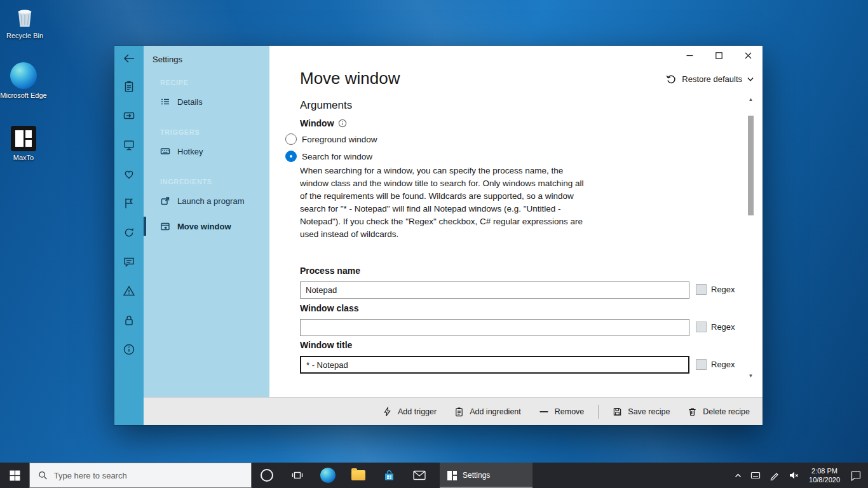 The height and width of the screenshot is (488, 868). What do you see at coordinates (358, 475) in the screenshot?
I see `file-explorer-button` at bounding box center [358, 475].